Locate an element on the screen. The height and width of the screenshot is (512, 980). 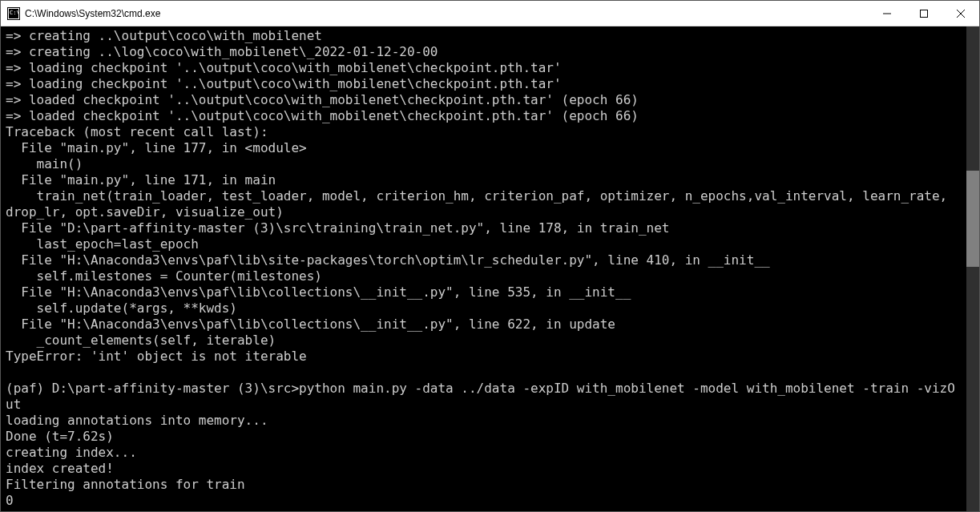
minimize-button is located at coordinates (887, 13).